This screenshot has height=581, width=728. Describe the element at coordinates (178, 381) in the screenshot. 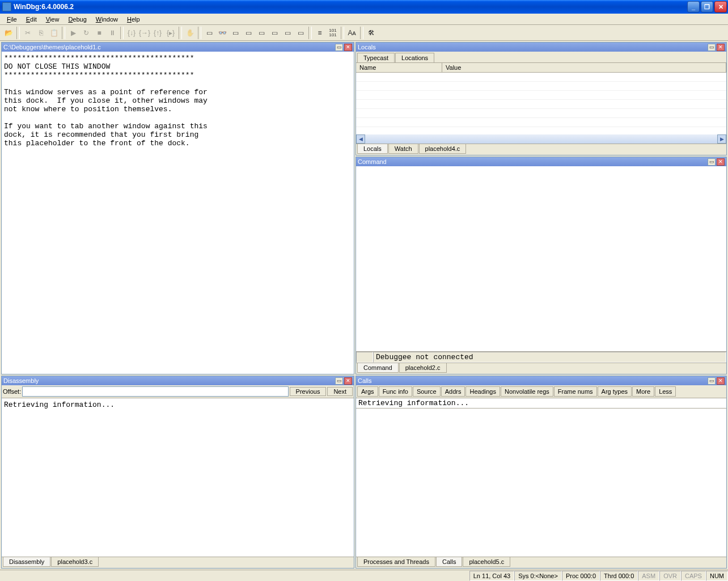

I see `disasm-pane-titlebar: Disassembly ▭ ✕` at that location.